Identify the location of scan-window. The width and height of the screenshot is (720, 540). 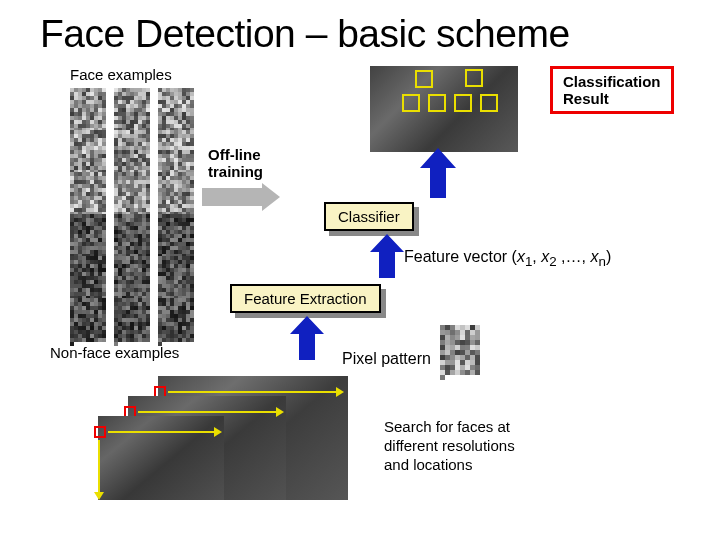
(100, 432).